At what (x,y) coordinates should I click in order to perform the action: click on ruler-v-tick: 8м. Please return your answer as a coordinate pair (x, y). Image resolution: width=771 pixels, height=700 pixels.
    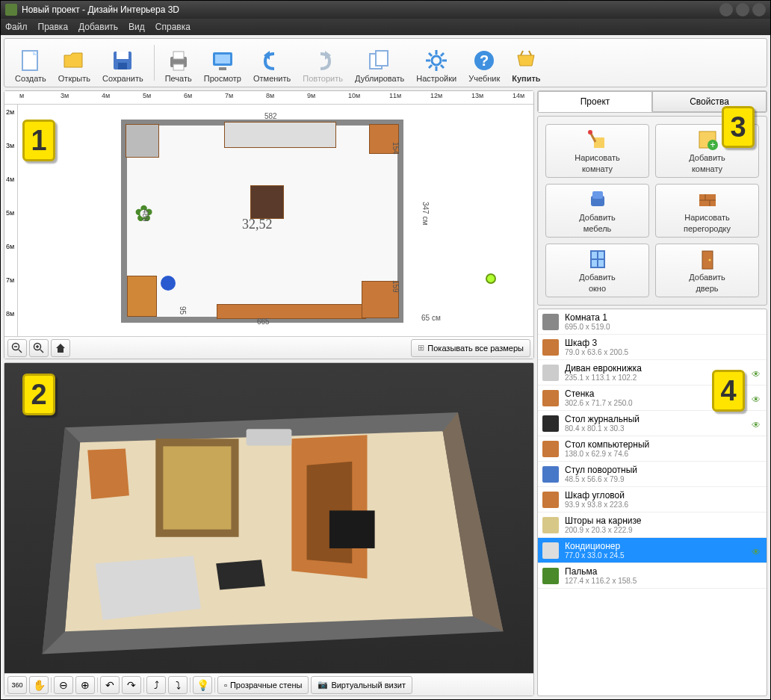
    Looking at the image, I should click on (10, 314).